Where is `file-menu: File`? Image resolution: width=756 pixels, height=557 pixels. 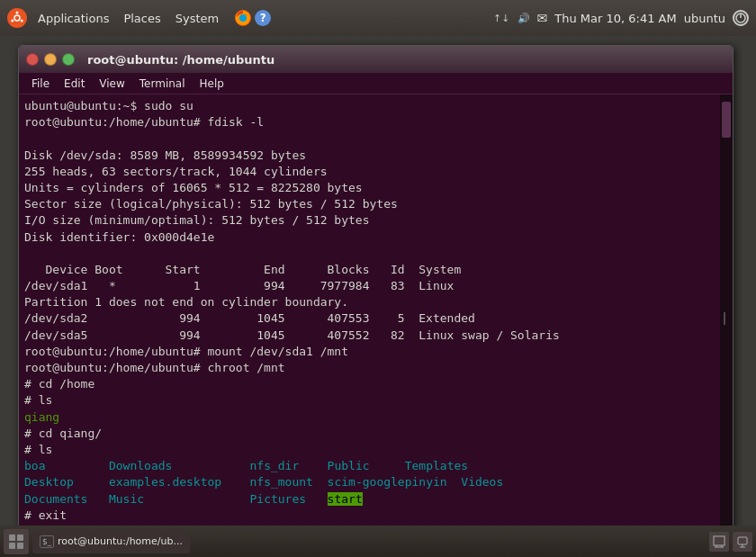 file-menu: File is located at coordinates (40, 84).